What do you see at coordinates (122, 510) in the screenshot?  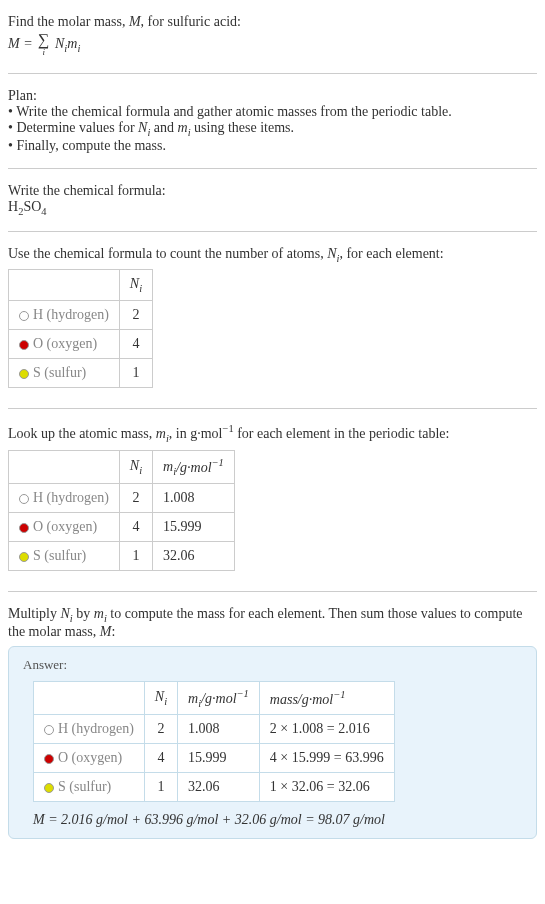 I see `mass-table: Ni mi/g·mol−1 H (hydrogen) 2 1.008 O (ox…` at bounding box center [122, 510].